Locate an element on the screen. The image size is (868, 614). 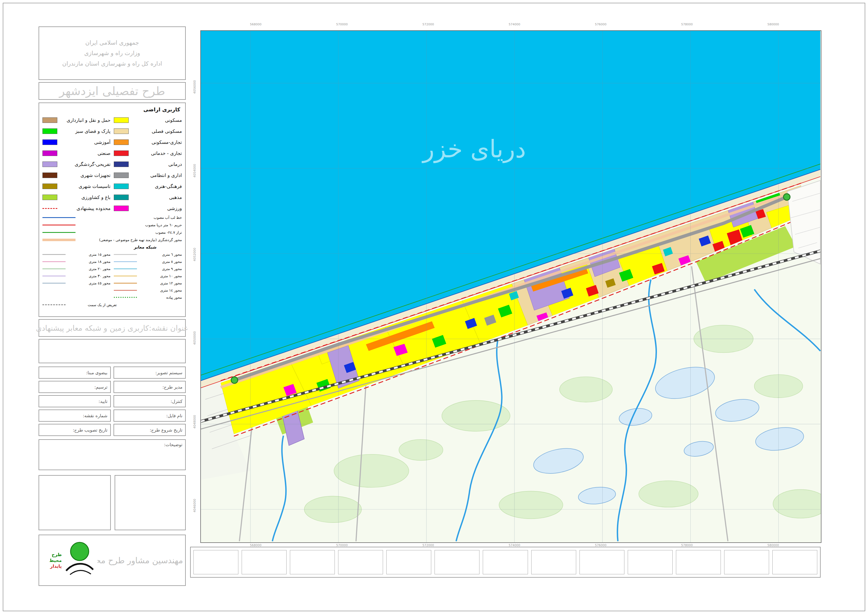
legend-label: حمل و نقل و انبارداری is located at coordinates (85, 120).